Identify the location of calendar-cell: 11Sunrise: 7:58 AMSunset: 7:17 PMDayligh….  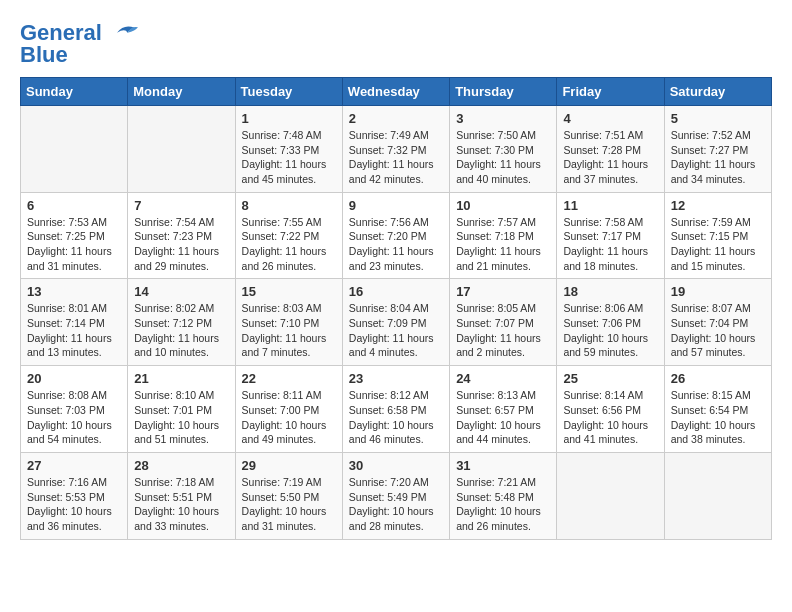
(610, 236).